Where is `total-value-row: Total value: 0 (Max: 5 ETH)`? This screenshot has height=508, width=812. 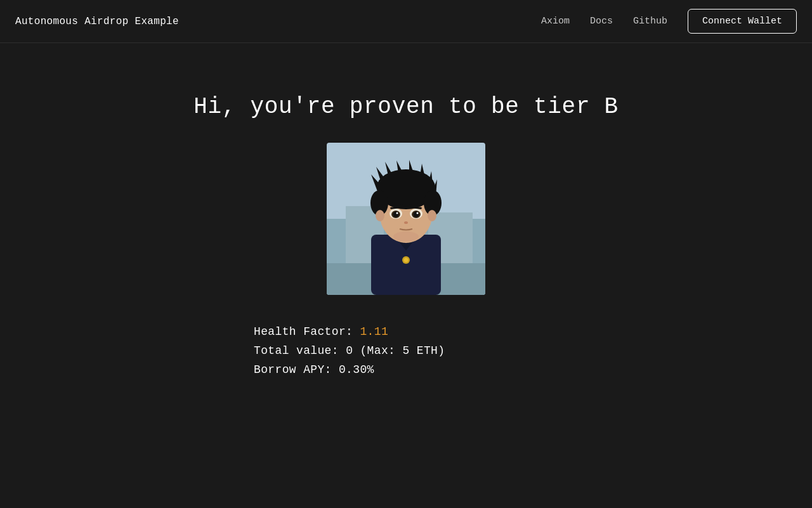
total-value-row: Total value: 0 (Max: 5 ETH) is located at coordinates (349, 351).